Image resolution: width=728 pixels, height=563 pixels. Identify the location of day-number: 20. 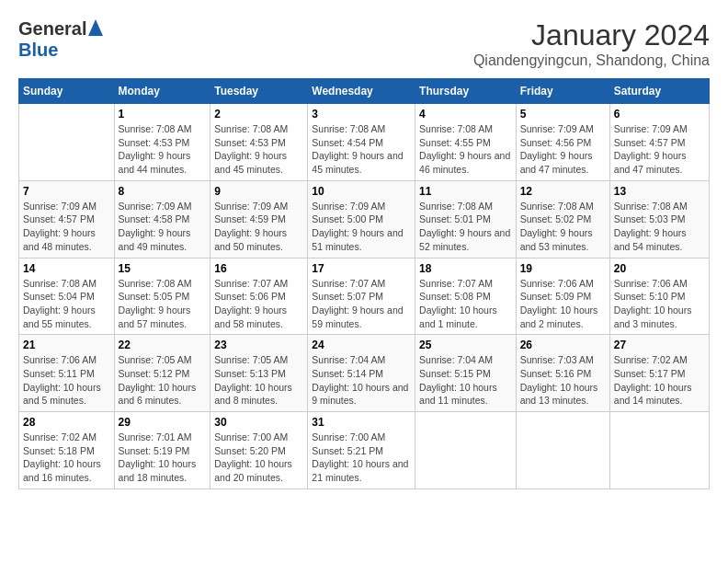
(660, 269).